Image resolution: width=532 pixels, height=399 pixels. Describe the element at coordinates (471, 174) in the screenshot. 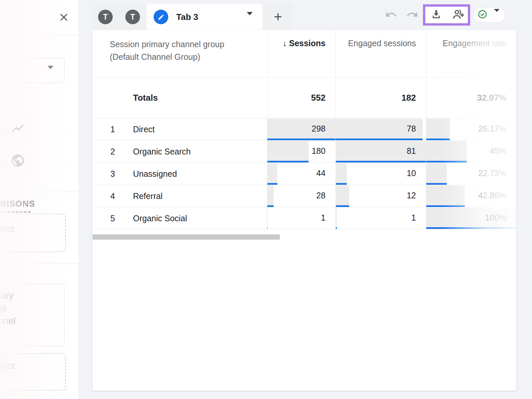

I see `rate-cell: 22.73%` at that location.